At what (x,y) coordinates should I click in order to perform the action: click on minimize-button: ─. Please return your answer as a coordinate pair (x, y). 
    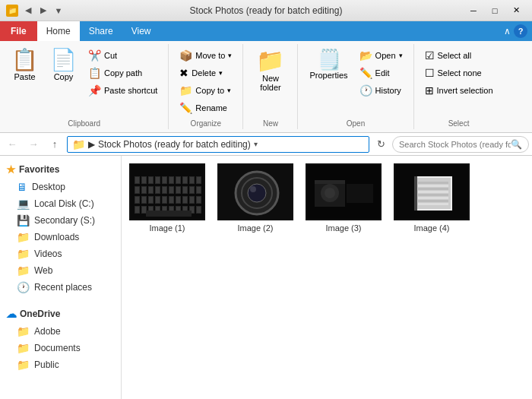
    Looking at the image, I should click on (473, 11).